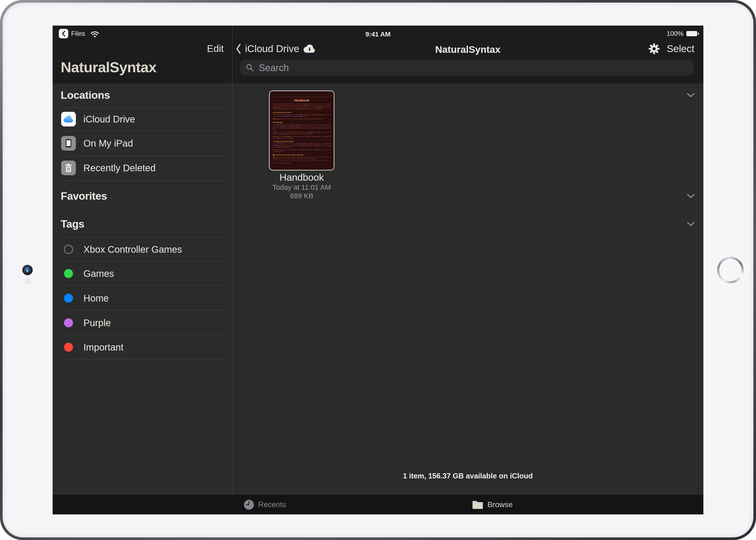  Describe the element at coordinates (120, 168) in the screenshot. I see `sidebar-item-label: Recently Deleted` at that location.